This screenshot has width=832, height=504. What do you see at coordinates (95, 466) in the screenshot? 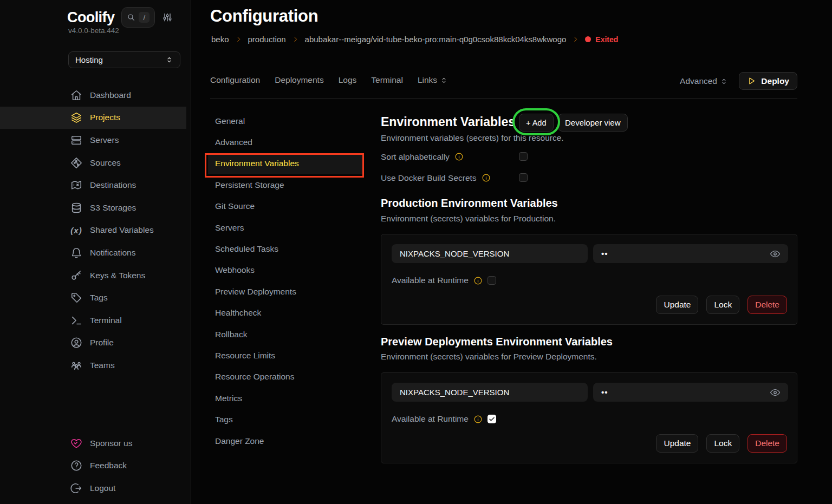
I see `sidebar-item-feedback: Feedback` at bounding box center [95, 466].